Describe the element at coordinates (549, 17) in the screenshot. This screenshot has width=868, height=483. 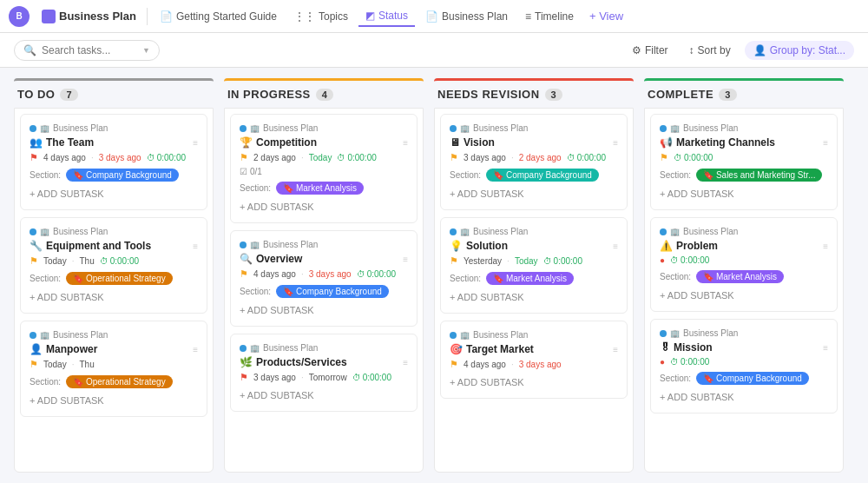
I see `tab-timeline: ≡ Timeline` at that location.